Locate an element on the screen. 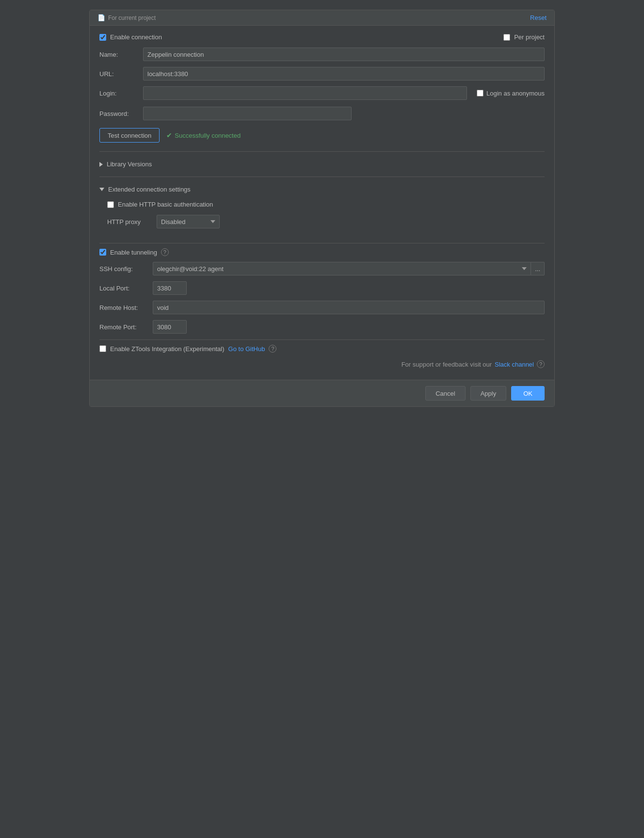  ssh-config-group: olegchir@void:22 agent ... is located at coordinates (349, 269).